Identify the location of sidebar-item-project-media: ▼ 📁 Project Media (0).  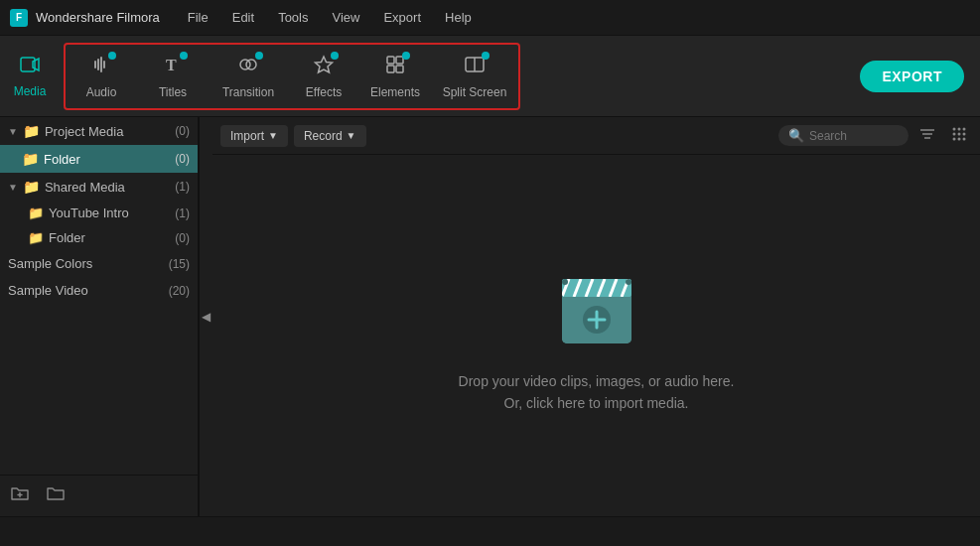
(99, 131).